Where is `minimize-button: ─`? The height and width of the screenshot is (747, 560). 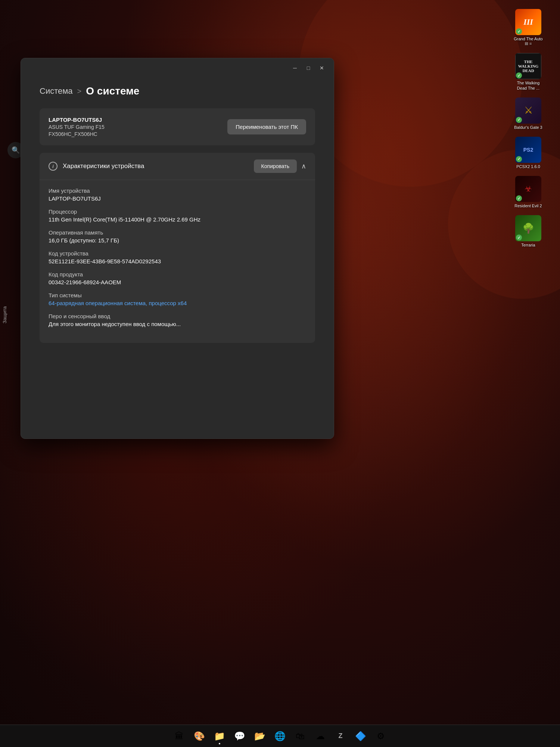
minimize-button: ─ is located at coordinates (295, 68).